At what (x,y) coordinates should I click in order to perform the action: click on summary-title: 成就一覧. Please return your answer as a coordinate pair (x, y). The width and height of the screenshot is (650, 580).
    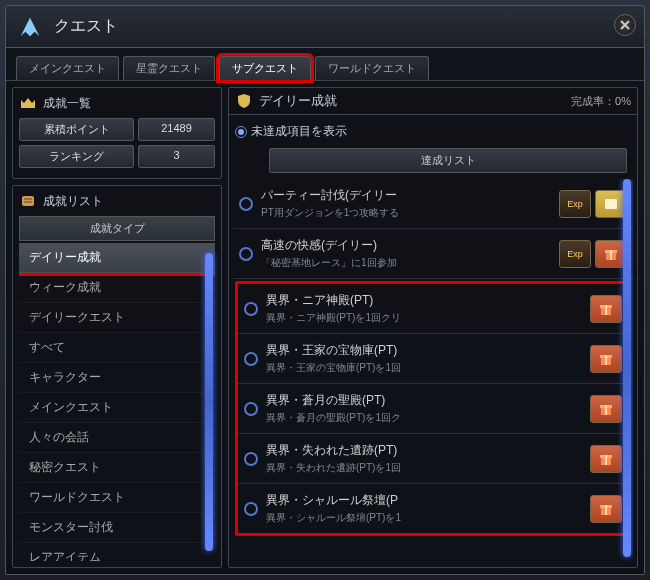
    Looking at the image, I should click on (67, 104).